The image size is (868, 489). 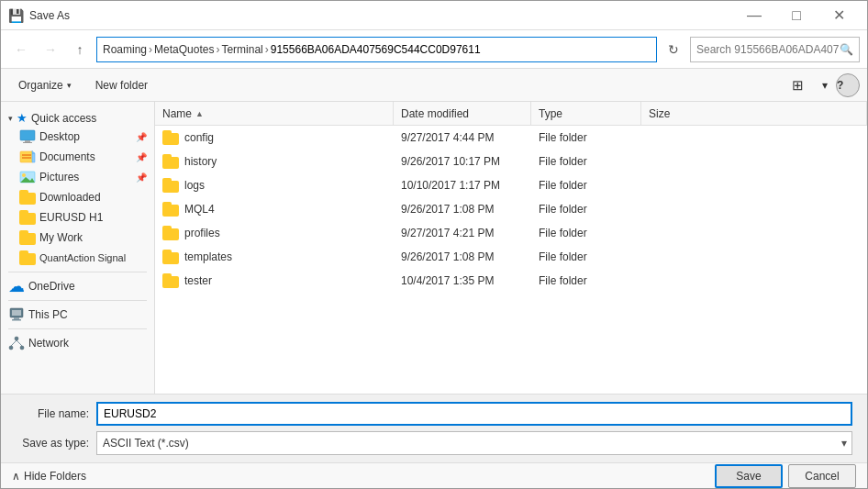 I want to click on help-button: ?, so click(x=848, y=85).